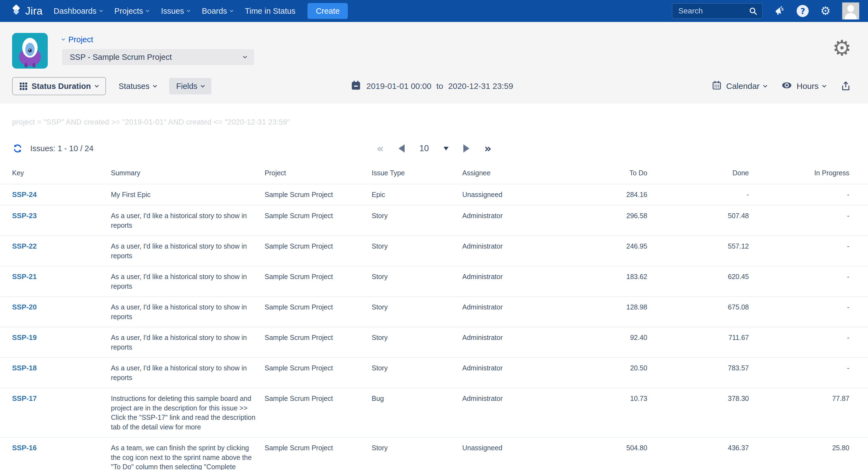 This screenshot has width=868, height=470. Describe the element at coordinates (26, 11) in the screenshot. I see `jira-logo: Jira` at that location.